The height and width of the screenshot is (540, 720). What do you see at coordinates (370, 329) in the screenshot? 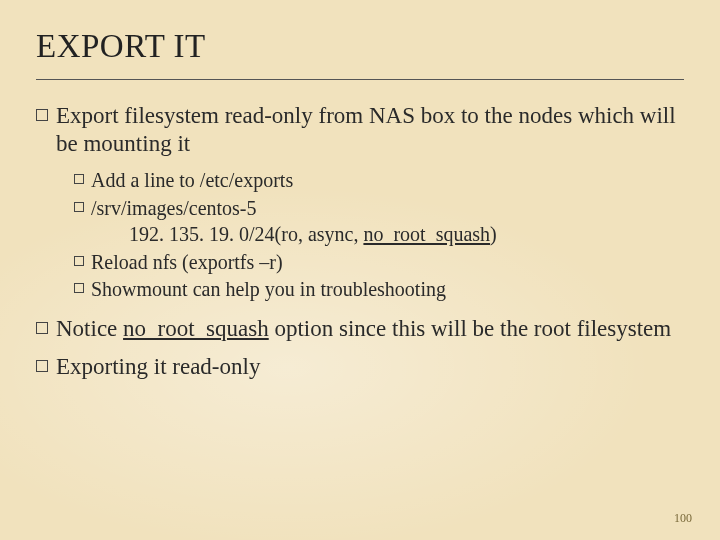
I see `list-item-text: Notice no_root_squash option since this …` at bounding box center [370, 329].